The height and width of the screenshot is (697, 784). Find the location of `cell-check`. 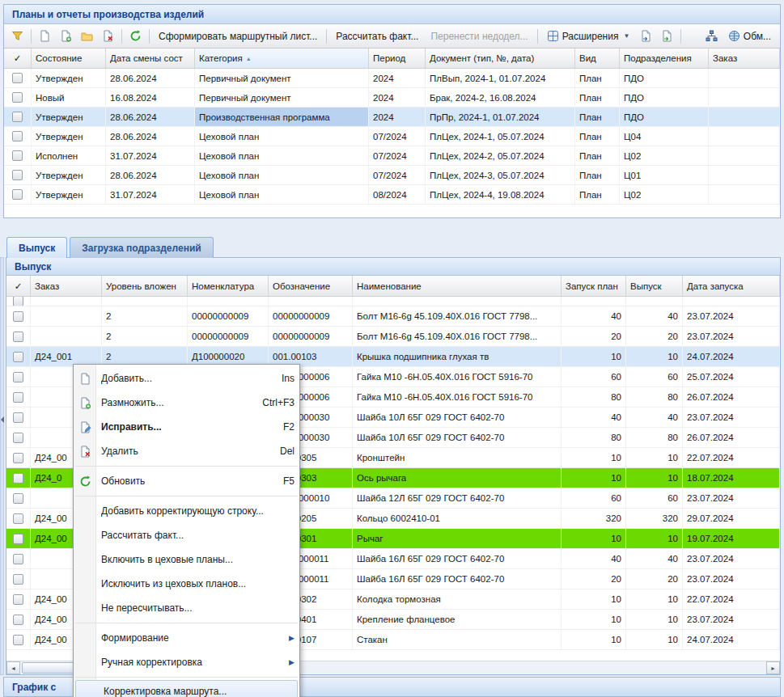

cell-check is located at coordinates (18, 194).